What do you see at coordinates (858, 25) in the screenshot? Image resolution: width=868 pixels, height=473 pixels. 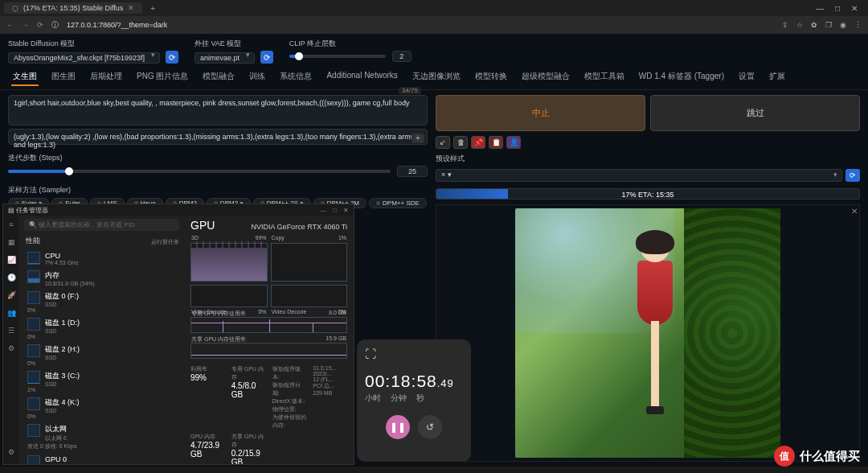 I see `menu-icon: ⋮` at bounding box center [858, 25].